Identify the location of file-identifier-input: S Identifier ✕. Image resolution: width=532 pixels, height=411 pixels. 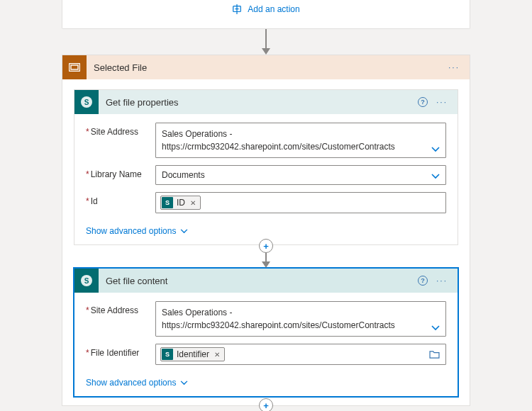
(301, 354).